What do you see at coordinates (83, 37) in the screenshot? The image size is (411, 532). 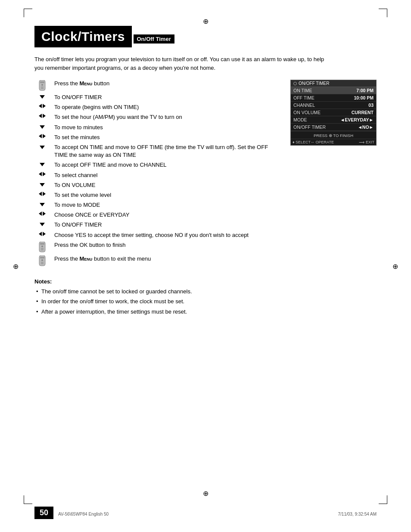 I see `chapter-title: Clock/Timers` at bounding box center [83, 37].